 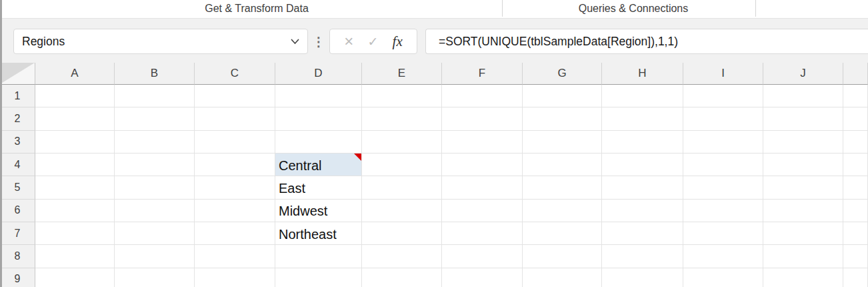 What do you see at coordinates (803, 142) in the screenshot?
I see `cell-J3` at bounding box center [803, 142].